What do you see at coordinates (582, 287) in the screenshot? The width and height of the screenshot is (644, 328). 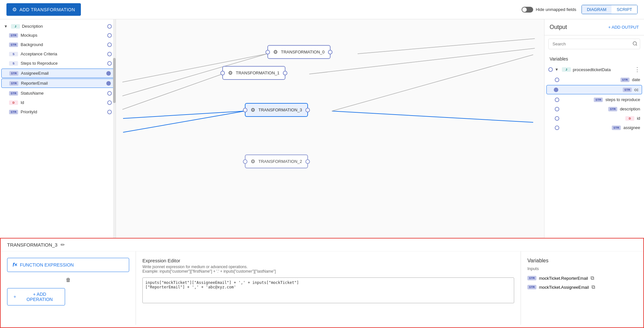 I see `list-item: STR mockTicket.AssigneeEmail ⧉` at bounding box center [582, 287].